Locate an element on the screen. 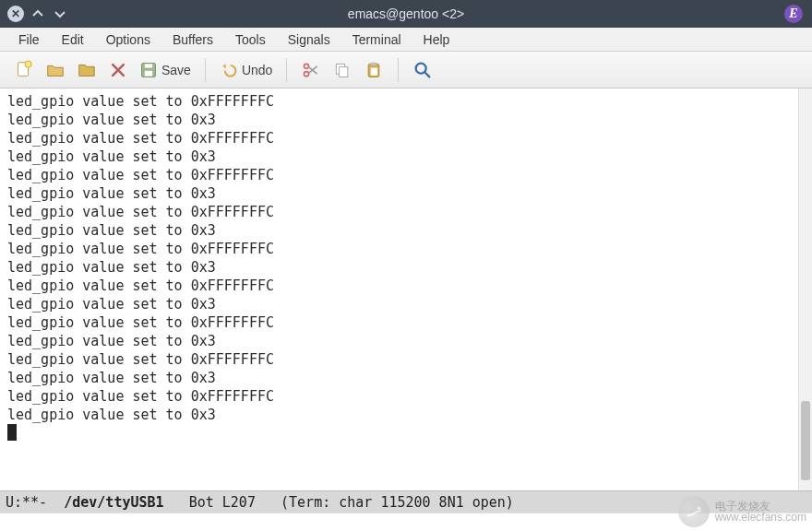  tool-bar: Save Undo is located at coordinates (406, 70).